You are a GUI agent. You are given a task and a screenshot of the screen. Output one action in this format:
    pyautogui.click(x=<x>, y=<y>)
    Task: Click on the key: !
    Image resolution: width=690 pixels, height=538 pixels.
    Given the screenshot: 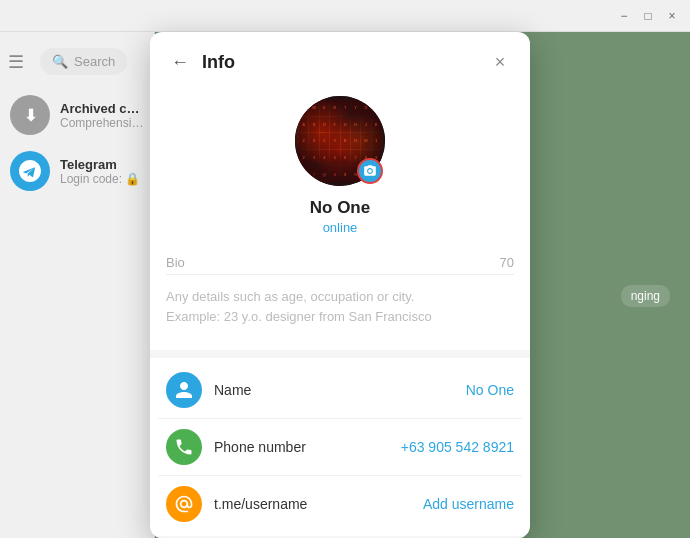 What is the action you would take?
    pyautogui.click(x=314, y=174)
    